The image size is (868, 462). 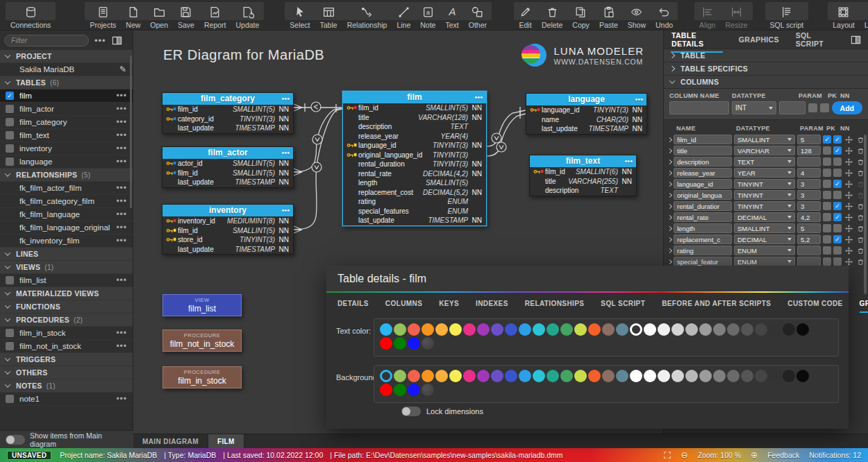 What do you see at coordinates (583, 182) in the screenshot?
I see `entity-column-title: titleVARCHAR(255)NN` at bounding box center [583, 182].